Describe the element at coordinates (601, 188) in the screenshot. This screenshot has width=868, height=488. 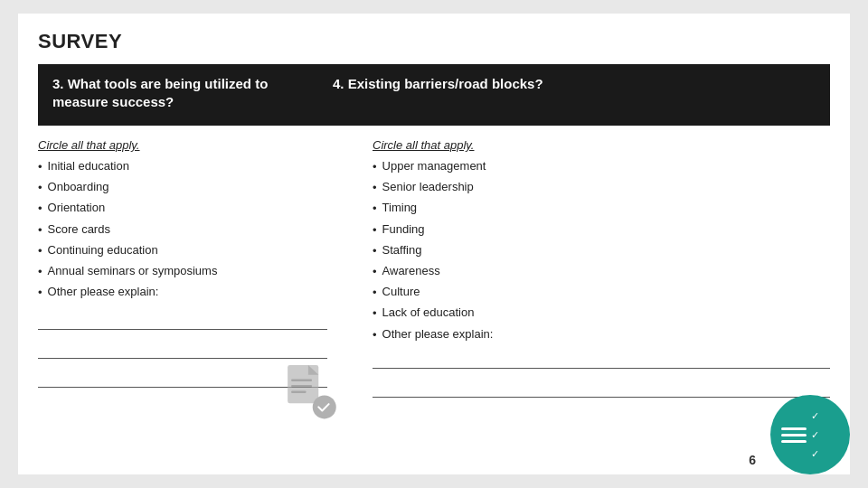
I see `list-item: Senior leadership` at that location.